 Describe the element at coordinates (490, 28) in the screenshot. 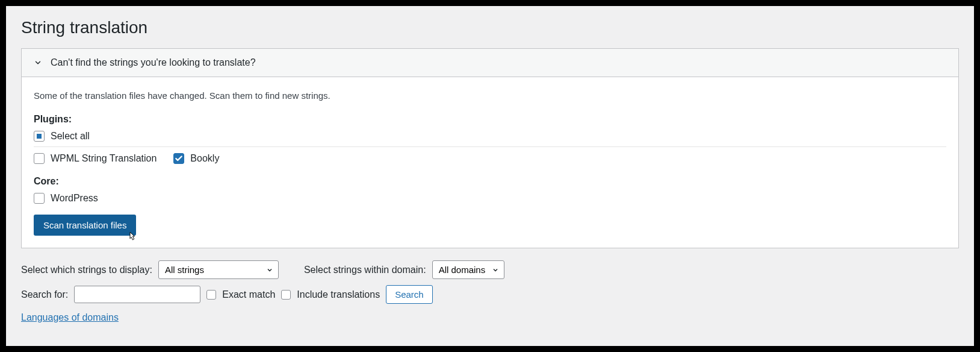

I see `page-title: String translation` at that location.